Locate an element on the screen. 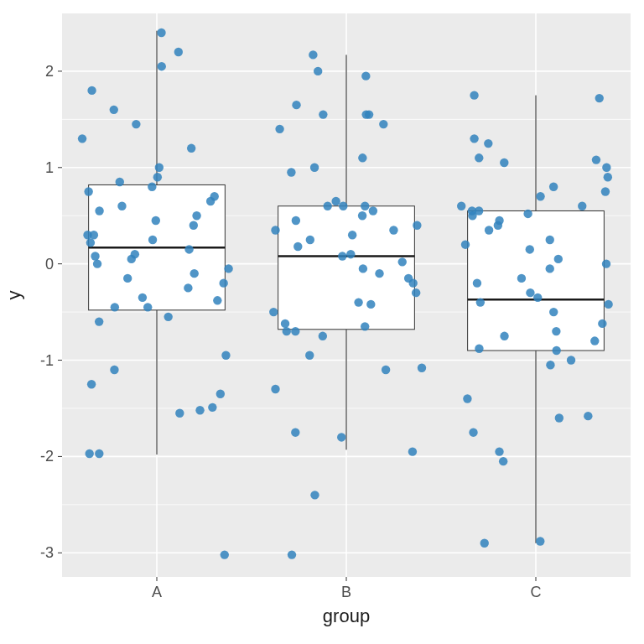 Image resolution: width=644 pixels, height=644 pixels. y-tick-label: 2 is located at coordinates (49, 71).